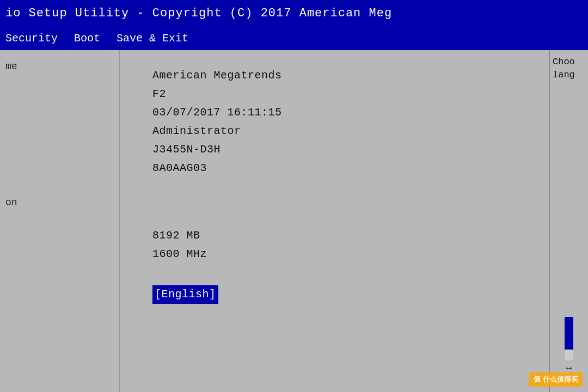  What do you see at coordinates (87, 38) in the screenshot?
I see `nav-boot: Boot` at bounding box center [87, 38].